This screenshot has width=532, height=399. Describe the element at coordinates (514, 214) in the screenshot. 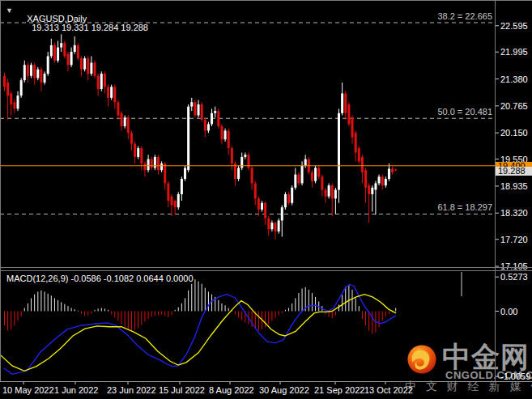

I see `price-axis-label: 18.320` at that location.